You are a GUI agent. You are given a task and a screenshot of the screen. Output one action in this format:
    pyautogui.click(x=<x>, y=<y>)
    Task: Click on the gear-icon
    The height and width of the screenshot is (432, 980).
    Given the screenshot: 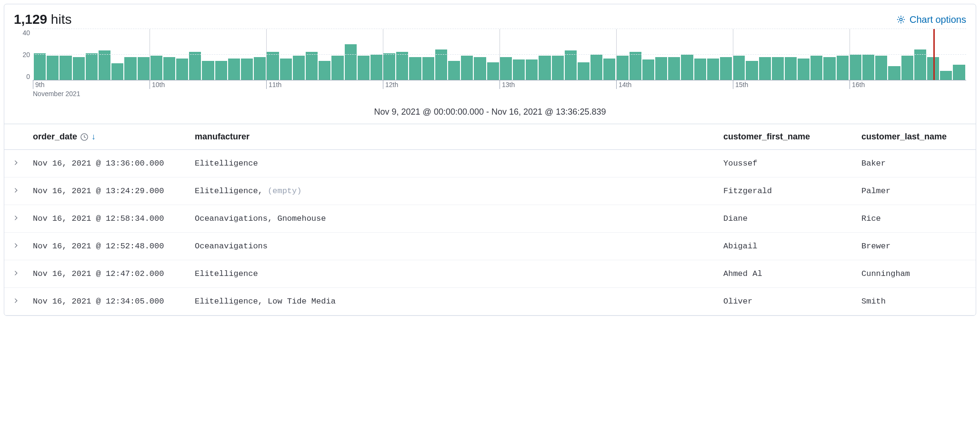 What is the action you would take?
    pyautogui.click(x=901, y=20)
    